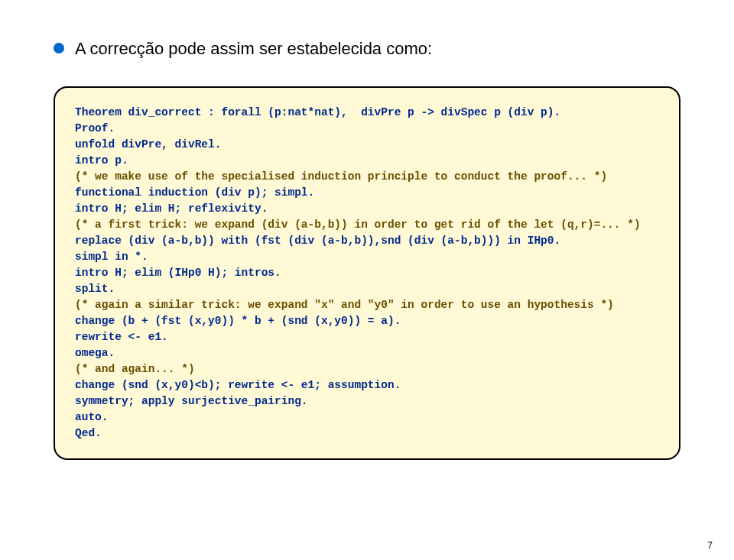 This screenshot has width=734, height=560. I want to click on bullet-icon, so click(59, 48).